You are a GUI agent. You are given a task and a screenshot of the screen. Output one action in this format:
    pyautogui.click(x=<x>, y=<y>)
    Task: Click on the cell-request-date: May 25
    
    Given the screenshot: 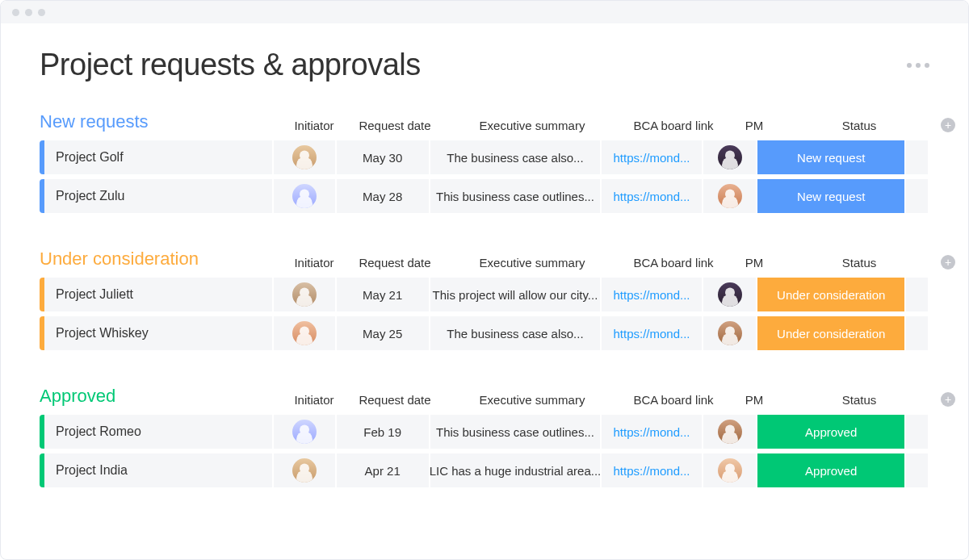 What is the action you would take?
    pyautogui.click(x=384, y=333)
    